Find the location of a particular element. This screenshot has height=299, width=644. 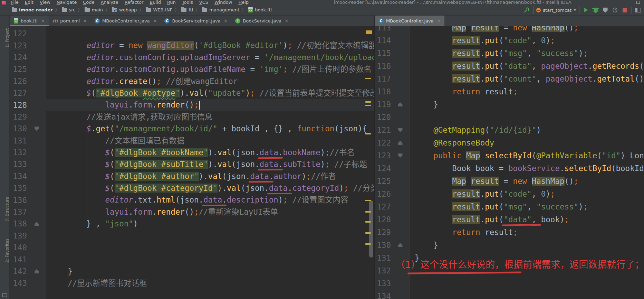

line-number: 143 is located at coordinates (18, 283).